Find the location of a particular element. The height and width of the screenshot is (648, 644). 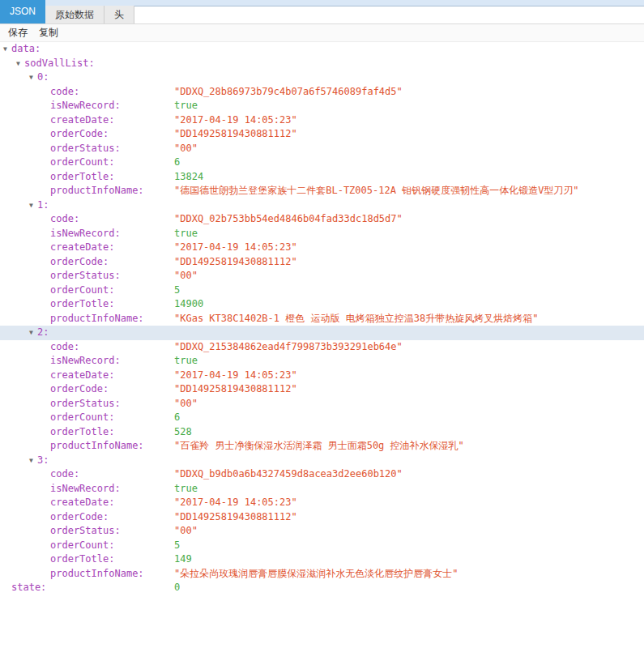

tab-headers: 头 is located at coordinates (120, 15).